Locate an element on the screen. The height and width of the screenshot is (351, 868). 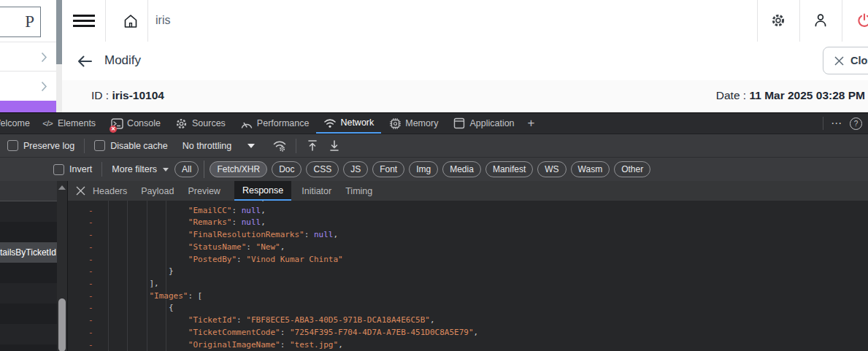
more-tabs-button: + is located at coordinates (531, 123).